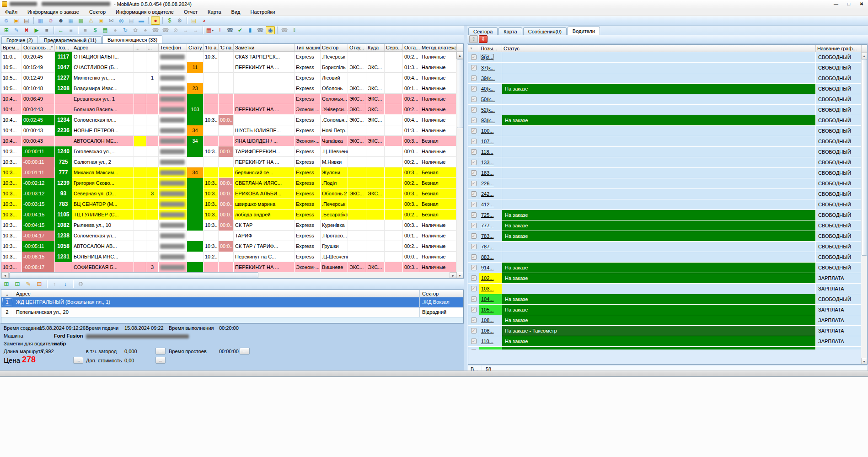  What do you see at coordinates (836, 4) in the screenshot?
I see `minimize-button: —` at bounding box center [836, 4].